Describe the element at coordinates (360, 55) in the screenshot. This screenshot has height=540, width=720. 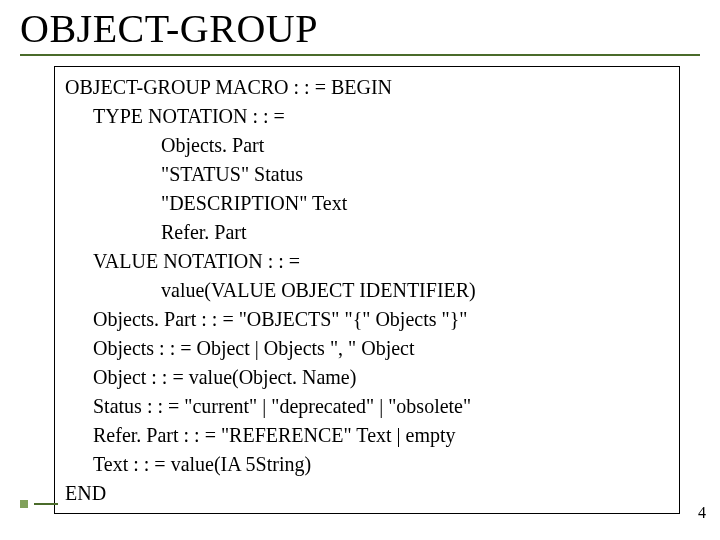
I see `title-underline` at that location.